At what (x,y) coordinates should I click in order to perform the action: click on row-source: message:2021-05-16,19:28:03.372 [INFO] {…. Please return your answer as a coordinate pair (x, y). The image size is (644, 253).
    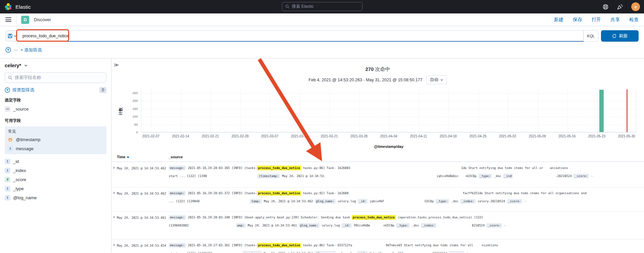
    Looking at the image, I should click on (405, 197).